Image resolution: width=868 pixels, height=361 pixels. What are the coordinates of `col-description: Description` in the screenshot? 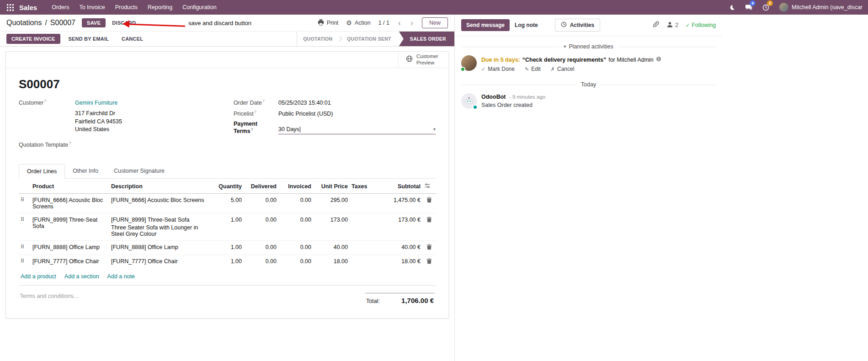 It's located at (162, 186).